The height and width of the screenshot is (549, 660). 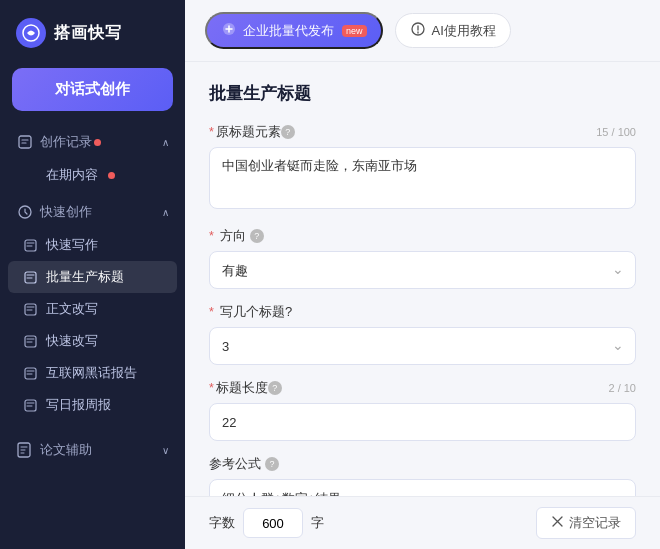 What do you see at coordinates (92, 142) in the screenshot?
I see `creation-record-header: 创作记录 ∧` at bounding box center [92, 142].